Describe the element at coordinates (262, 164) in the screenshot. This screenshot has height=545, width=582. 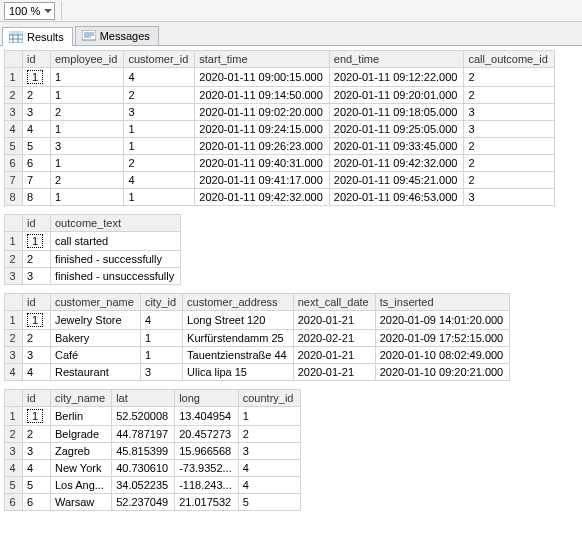
I see `cell: 2020-01-11 09:40:31.000` at that location.